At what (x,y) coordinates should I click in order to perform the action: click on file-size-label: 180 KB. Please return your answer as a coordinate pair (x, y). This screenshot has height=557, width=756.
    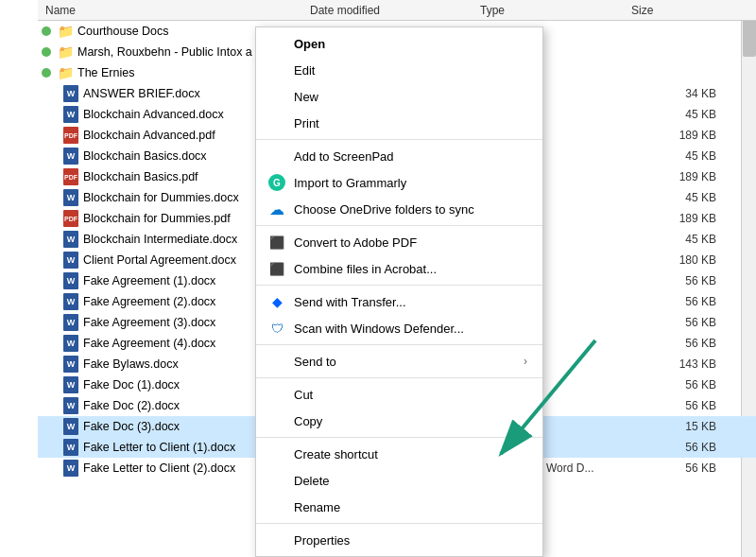
    Looking at the image, I should click on (686, 260).